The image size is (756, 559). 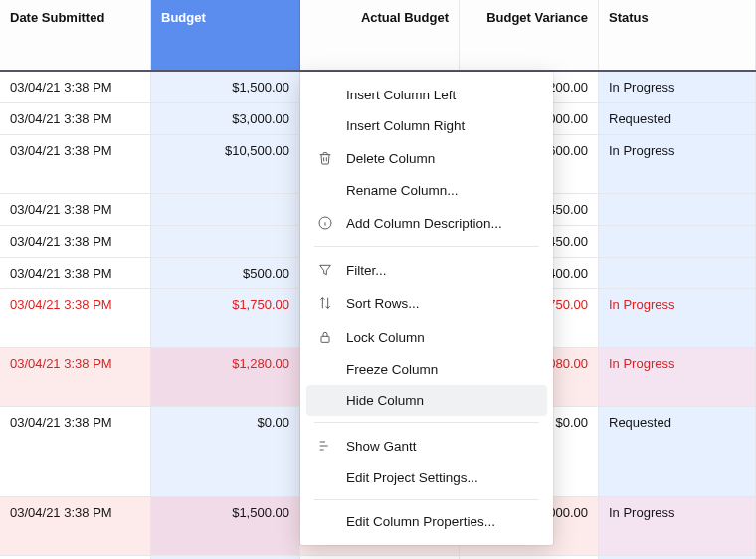 What do you see at coordinates (406, 125) in the screenshot?
I see `menu-item-label: Insert Column Right` at bounding box center [406, 125].